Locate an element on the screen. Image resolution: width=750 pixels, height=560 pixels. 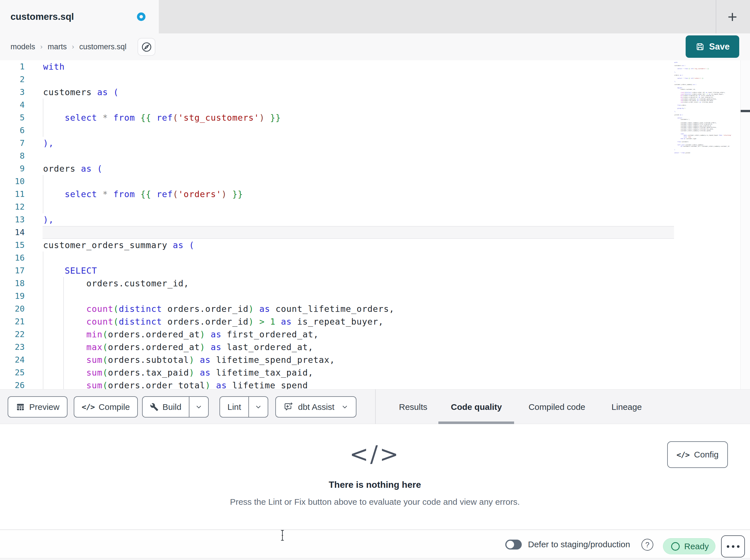
defer-label: Defer to staging/production is located at coordinates (579, 544).